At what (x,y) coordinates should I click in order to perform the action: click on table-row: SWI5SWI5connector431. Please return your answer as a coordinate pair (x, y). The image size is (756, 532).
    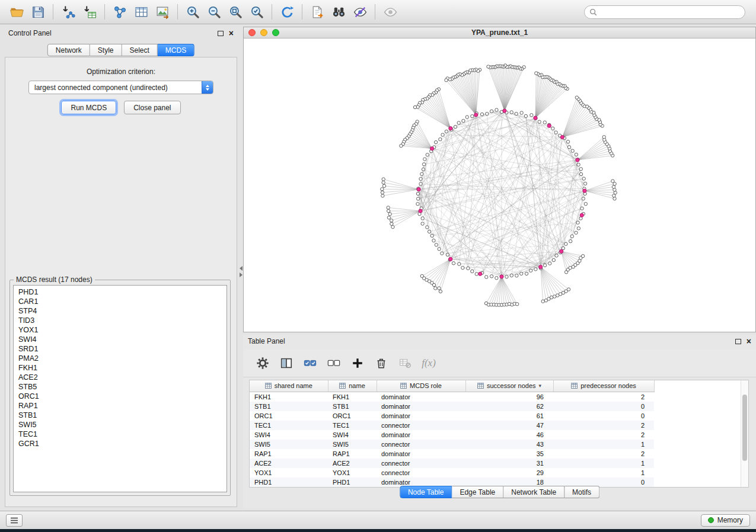
    Looking at the image, I should click on (452, 444).